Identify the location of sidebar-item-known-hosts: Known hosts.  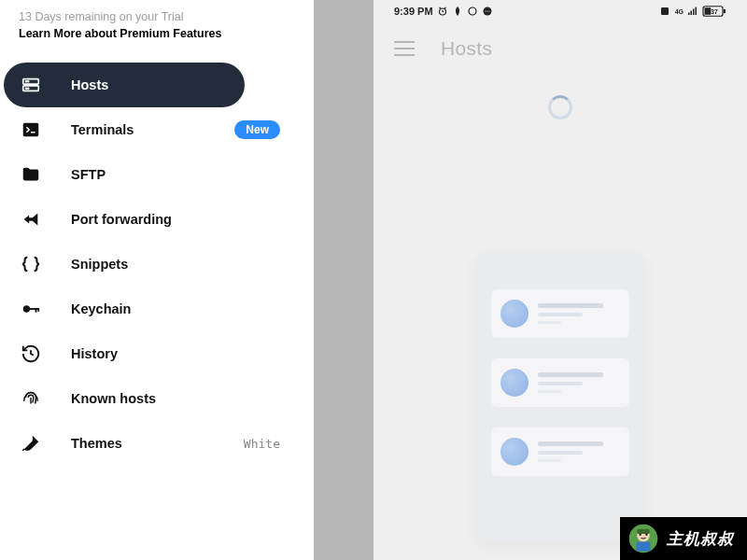
(124, 399).